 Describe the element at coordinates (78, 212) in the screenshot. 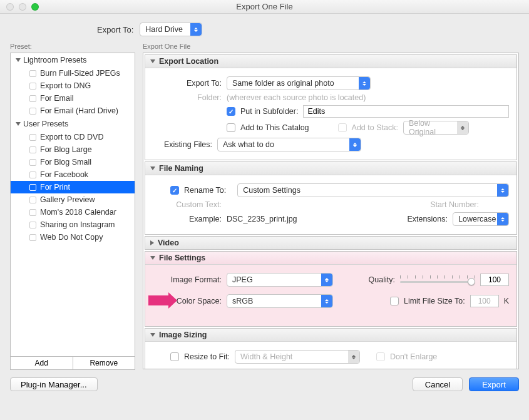

I see `preset-item-label: Mom's 2018 Calendar` at that location.